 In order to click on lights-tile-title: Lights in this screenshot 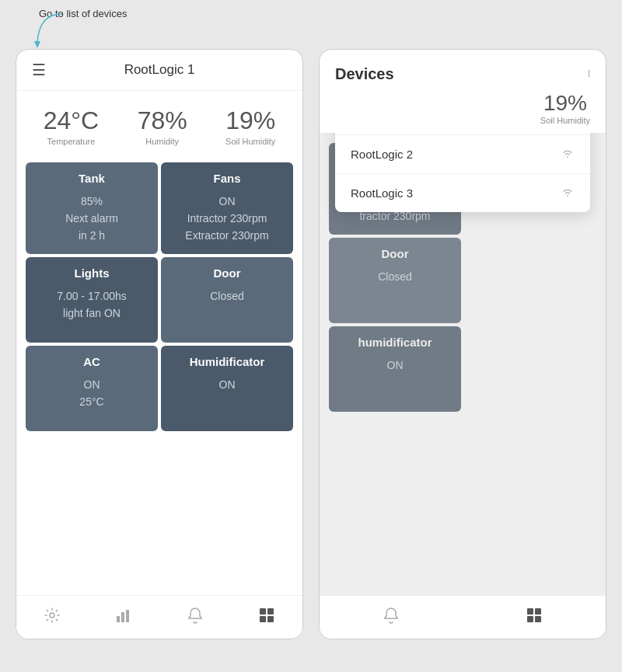, I will do `click(92, 273)`.